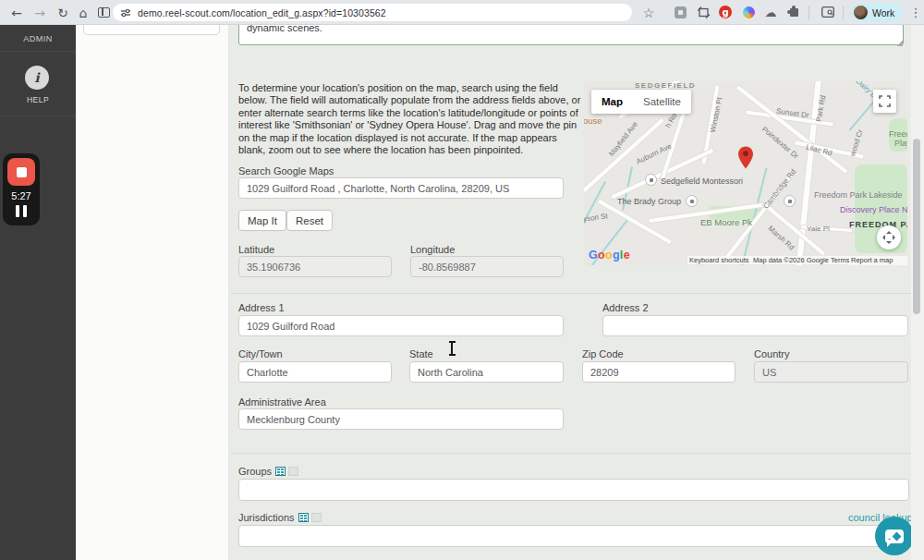 The height and width of the screenshot is (560, 924). I want to click on map-label: yson St, so click(596, 218).